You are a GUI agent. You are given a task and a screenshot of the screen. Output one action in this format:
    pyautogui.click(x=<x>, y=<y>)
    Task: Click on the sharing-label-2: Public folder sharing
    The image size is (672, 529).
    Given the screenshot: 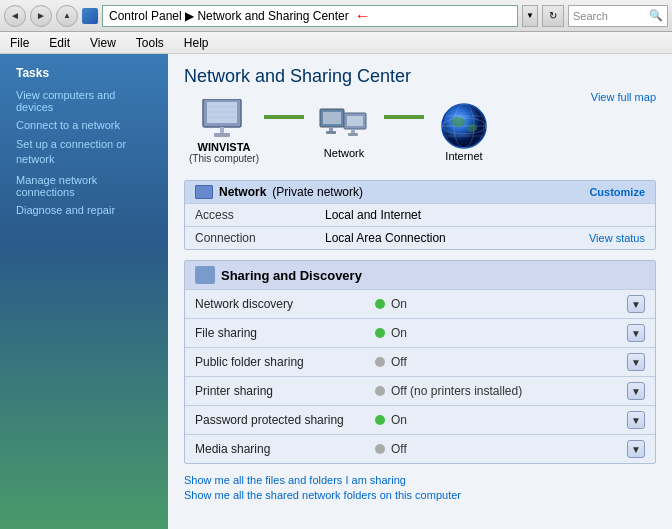 What is the action you would take?
    pyautogui.click(x=285, y=362)
    